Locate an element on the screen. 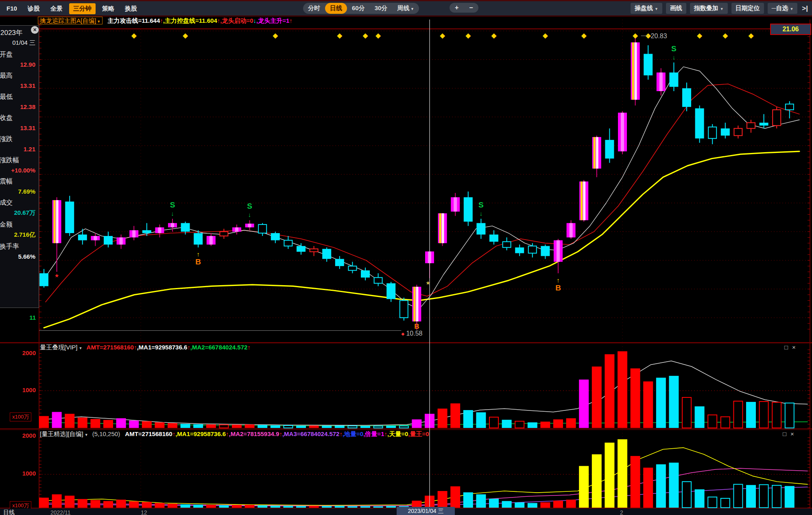 Image resolution: width=812 pixels, height=515 pixels. zoom-in-button: + is located at coordinates (456, 8).